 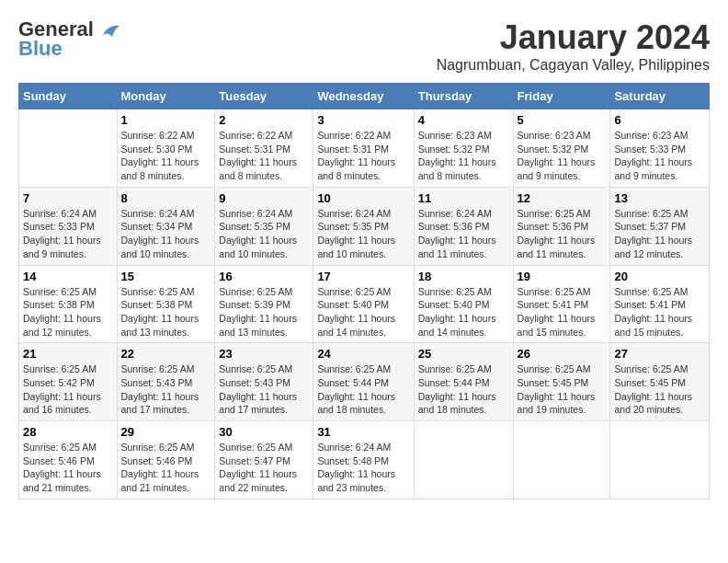 What do you see at coordinates (166, 276) in the screenshot?
I see `day-number: 15` at bounding box center [166, 276].